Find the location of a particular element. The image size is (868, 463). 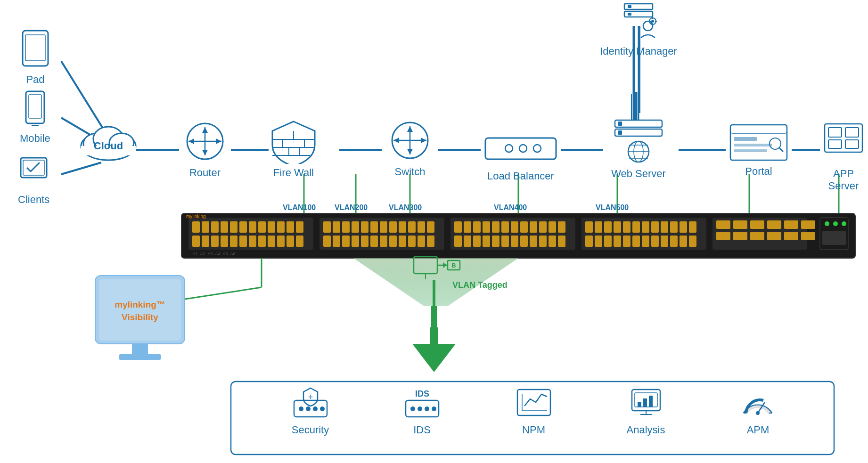

svg-text: B is located at coordinates (453, 266).